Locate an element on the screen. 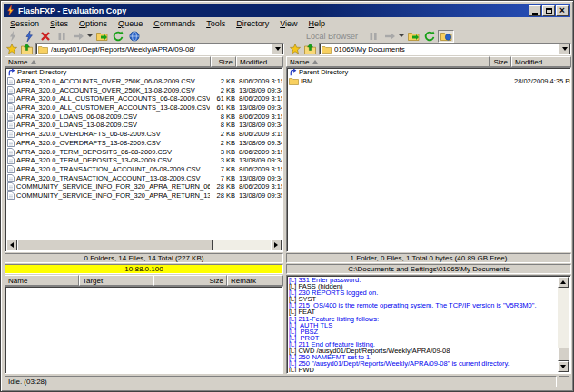 The image size is (574, 392). remote-column-size: Size is located at coordinates (223, 62).